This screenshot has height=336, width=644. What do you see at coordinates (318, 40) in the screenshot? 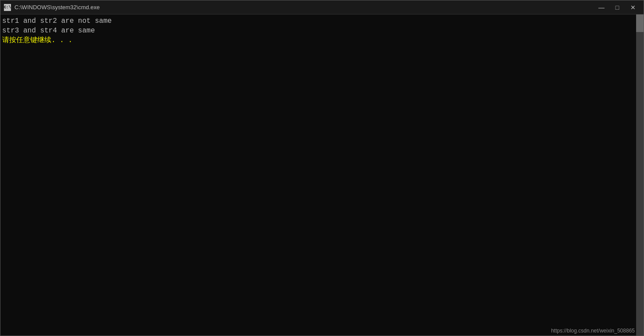
I see `terminal-line-3: 请按任意键继续. . .` at bounding box center [318, 40].